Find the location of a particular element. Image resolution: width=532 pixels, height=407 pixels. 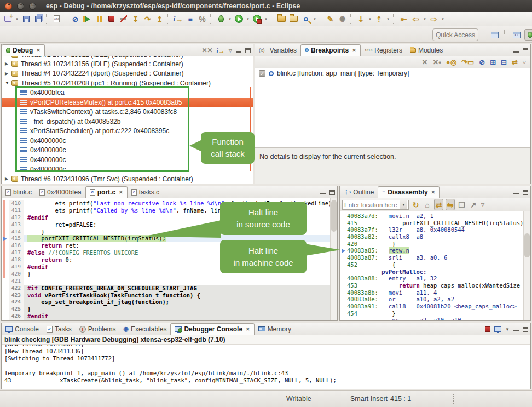

tab-breakpoints: Breakpoints ✕ is located at coordinates (331, 50).